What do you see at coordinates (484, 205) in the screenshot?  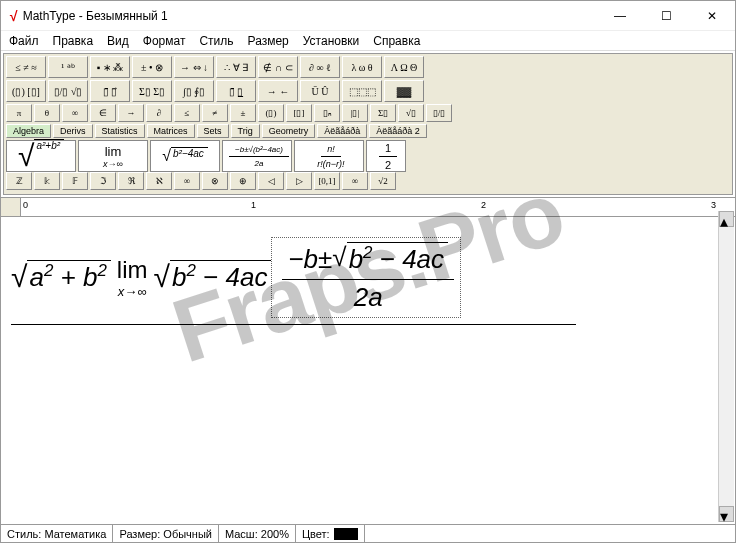 I see `ruler-mark-2: 2` at bounding box center [484, 205].